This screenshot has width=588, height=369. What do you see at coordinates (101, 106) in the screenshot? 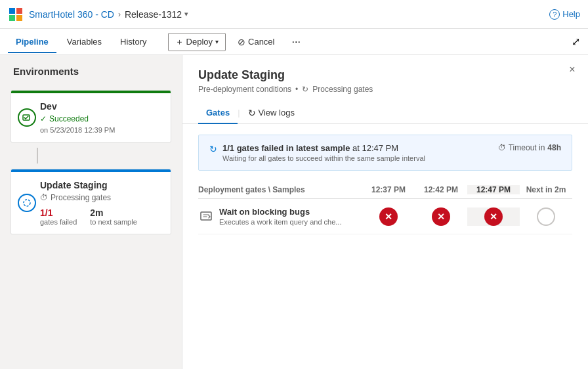
I see `dev-env-name: Dev` at bounding box center [101, 106].